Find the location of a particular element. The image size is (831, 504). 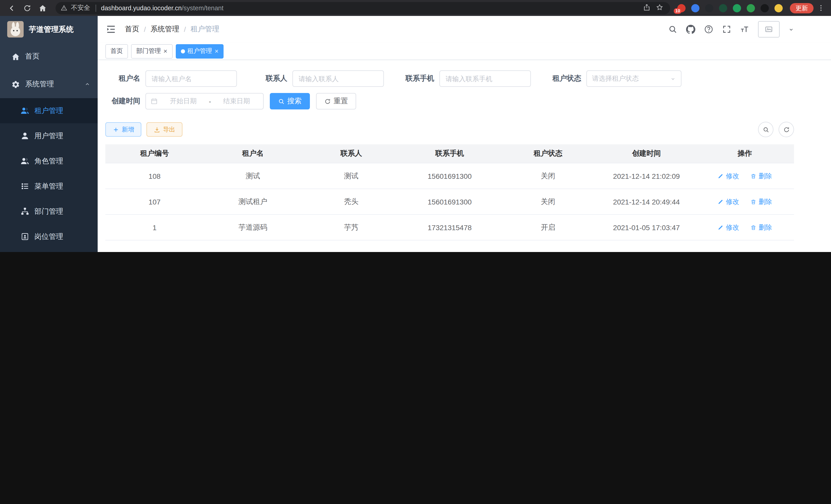

active-tab-dot is located at coordinates (183, 51).